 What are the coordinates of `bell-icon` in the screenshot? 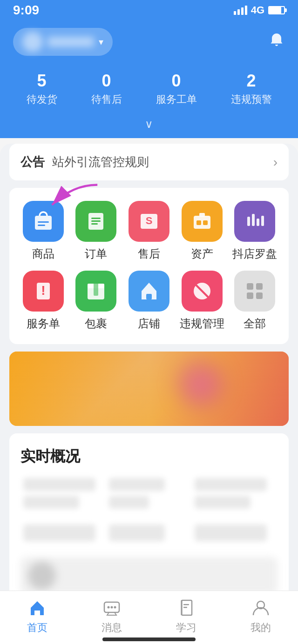 It's located at (277, 42).